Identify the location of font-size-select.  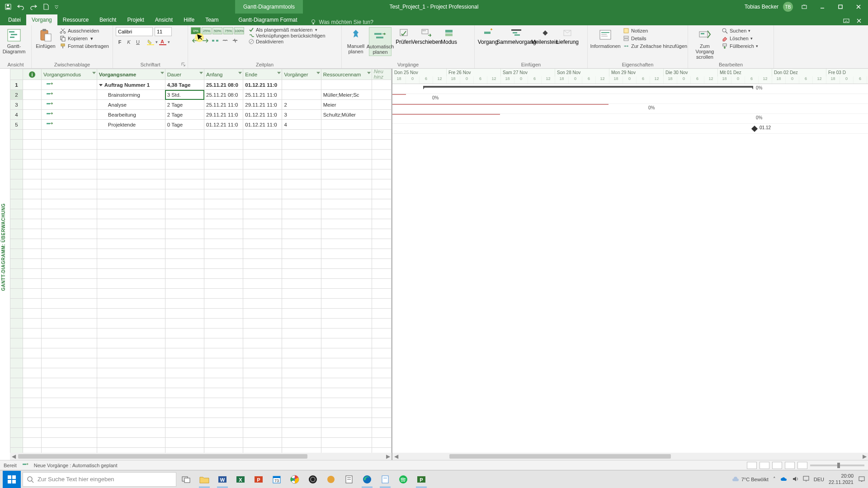
(163, 32).